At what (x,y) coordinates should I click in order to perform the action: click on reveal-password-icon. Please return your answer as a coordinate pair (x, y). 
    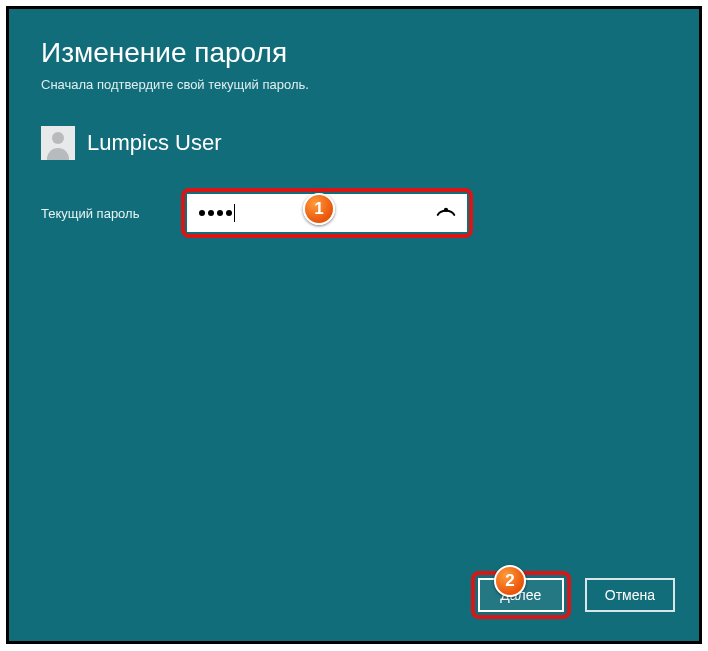
    Looking at the image, I should click on (446, 213).